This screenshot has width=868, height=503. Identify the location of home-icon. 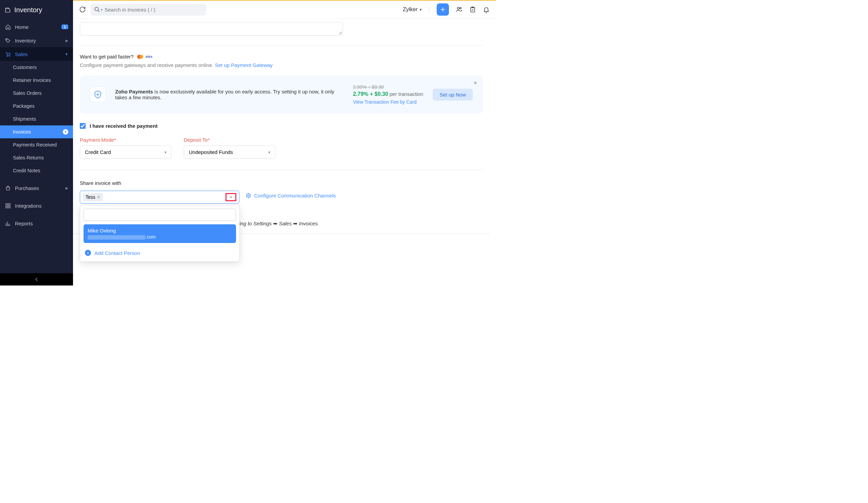
(8, 27).